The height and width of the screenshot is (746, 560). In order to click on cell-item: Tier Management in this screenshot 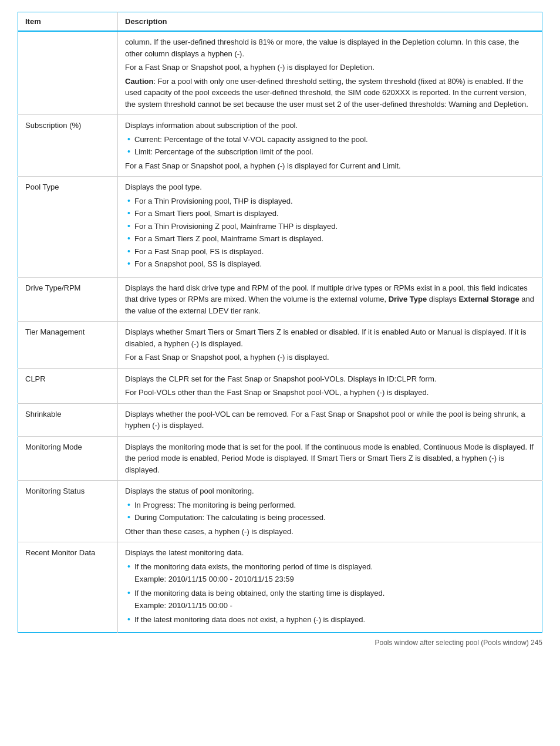, I will do `click(68, 345)`.